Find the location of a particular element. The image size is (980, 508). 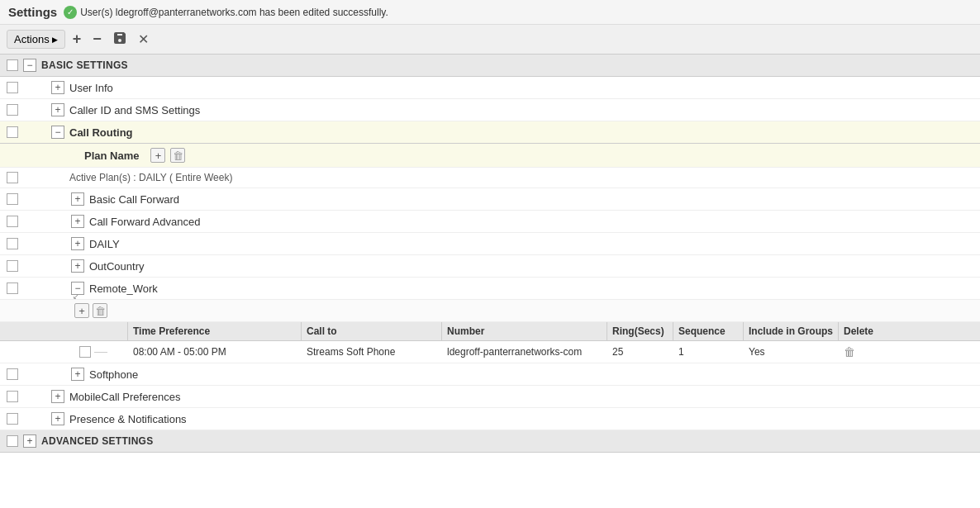

daily-row: + DAILY is located at coordinates (490, 245).